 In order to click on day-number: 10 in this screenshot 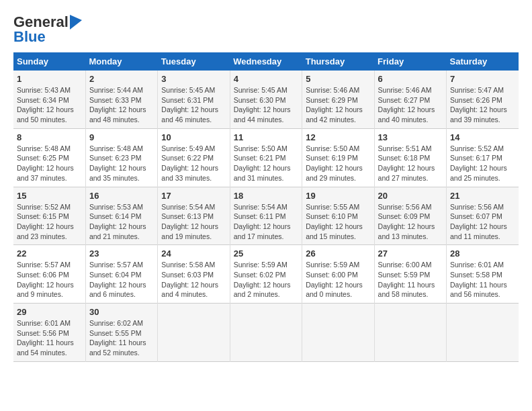, I will do `click(193, 137)`.